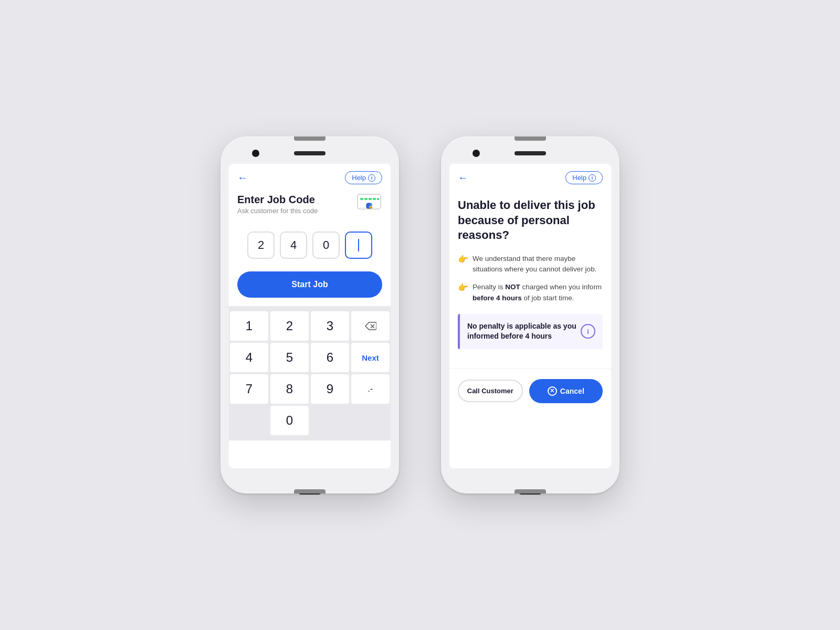  What do you see at coordinates (310, 247) in the screenshot?
I see `code-input-area: 2 4 0` at bounding box center [310, 247].